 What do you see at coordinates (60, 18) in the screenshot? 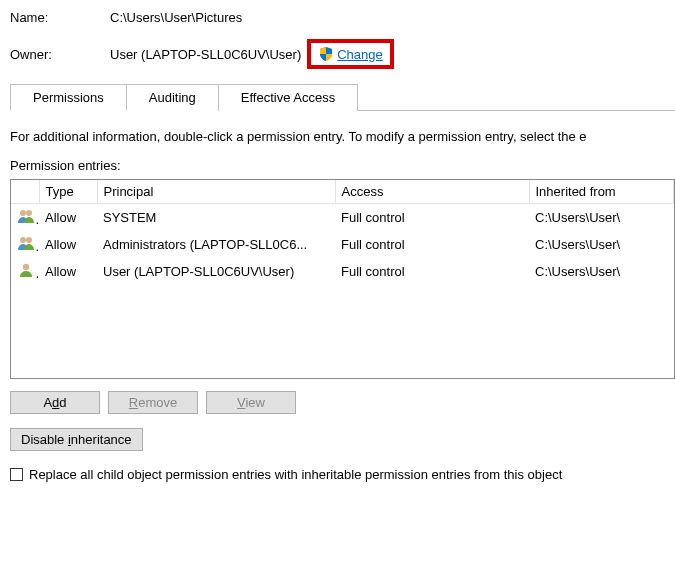
I see `name-label: Name:` at bounding box center [60, 18].